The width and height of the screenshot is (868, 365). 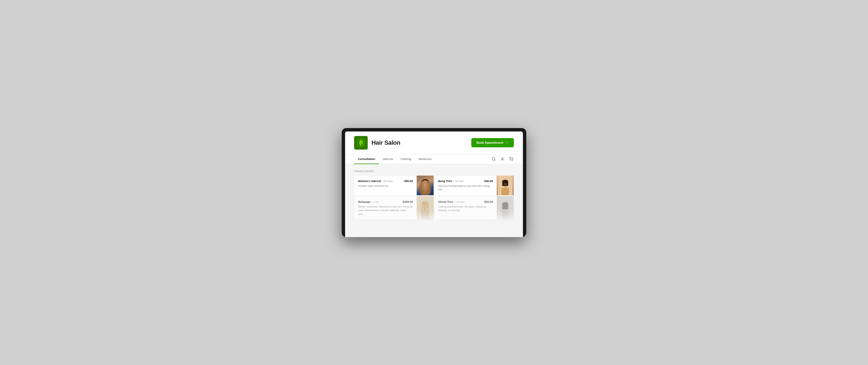 I want to click on laptop-notch, so click(x=434, y=130).